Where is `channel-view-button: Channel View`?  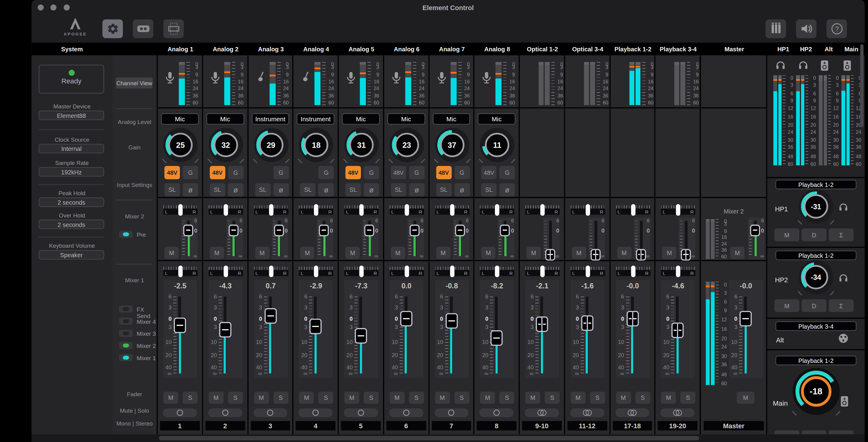
channel-view-button: Channel View is located at coordinates (134, 83).